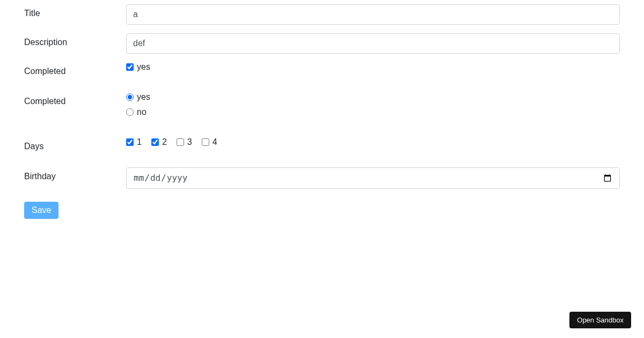 This screenshot has width=644, height=338. I want to click on description-label: Description, so click(75, 40).